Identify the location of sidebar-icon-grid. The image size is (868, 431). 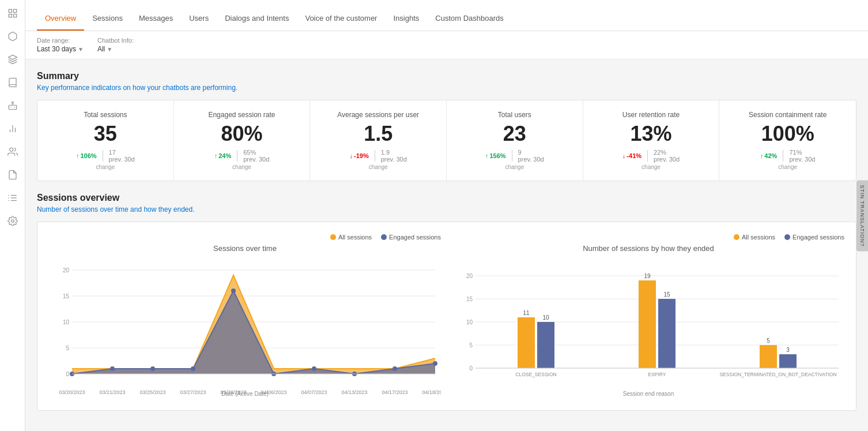
(13, 13).